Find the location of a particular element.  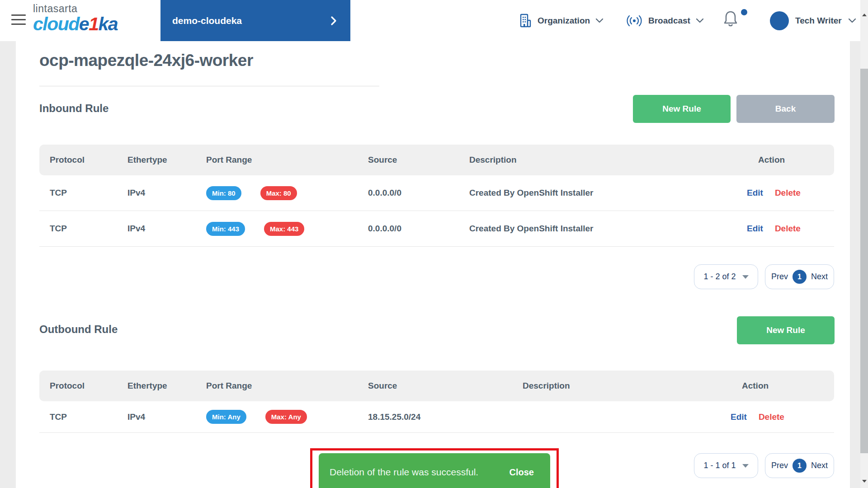

user-menu: Tech Writer is located at coordinates (813, 21).